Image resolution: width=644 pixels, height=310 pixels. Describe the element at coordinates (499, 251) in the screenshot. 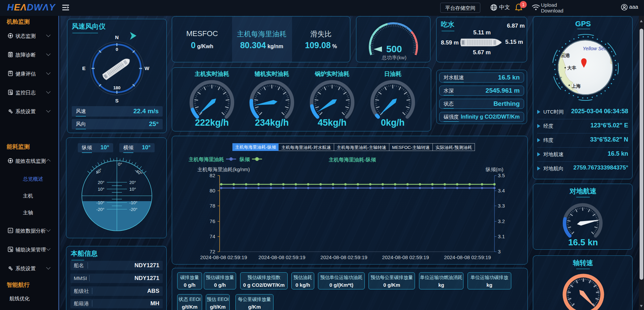

I see `svg-text: 3` at that location.